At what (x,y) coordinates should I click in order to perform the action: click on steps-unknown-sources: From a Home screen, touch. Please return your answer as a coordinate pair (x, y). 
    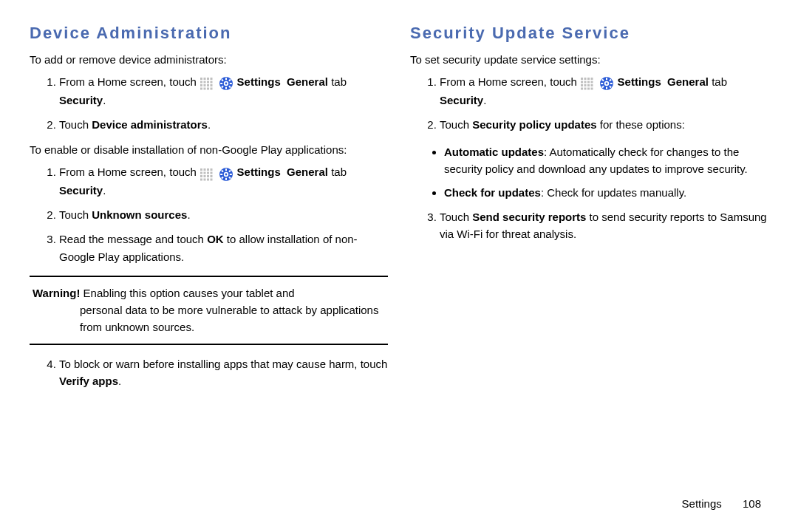
    Looking at the image, I should click on (208, 214).